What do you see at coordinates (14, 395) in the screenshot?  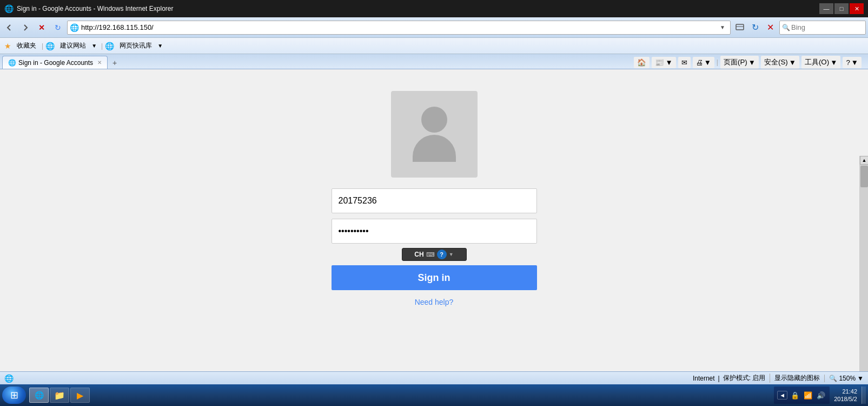 I see `start-button: ⊞` at bounding box center [14, 395].